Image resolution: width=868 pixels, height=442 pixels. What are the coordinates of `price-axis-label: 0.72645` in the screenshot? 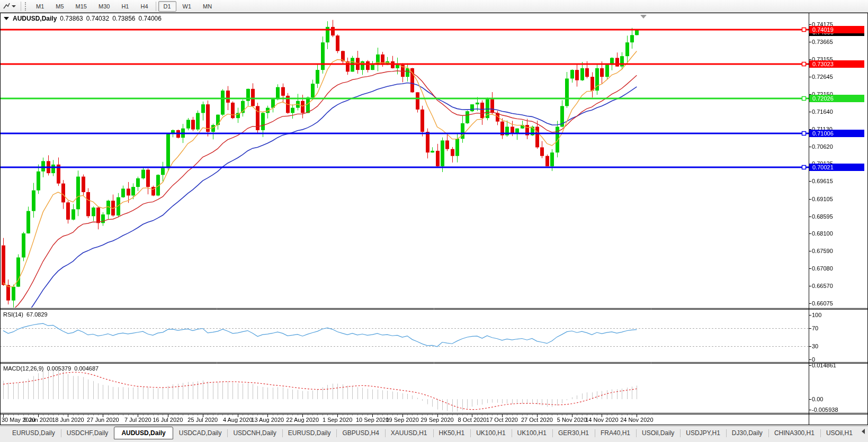 It's located at (822, 77).